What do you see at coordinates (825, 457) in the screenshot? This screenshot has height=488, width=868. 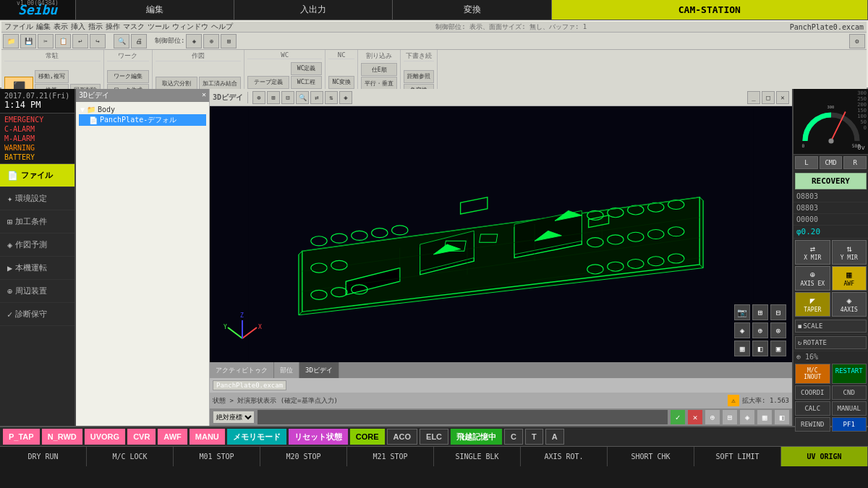 I see `fn-uv-orign: UV ORIGN` at bounding box center [825, 457].